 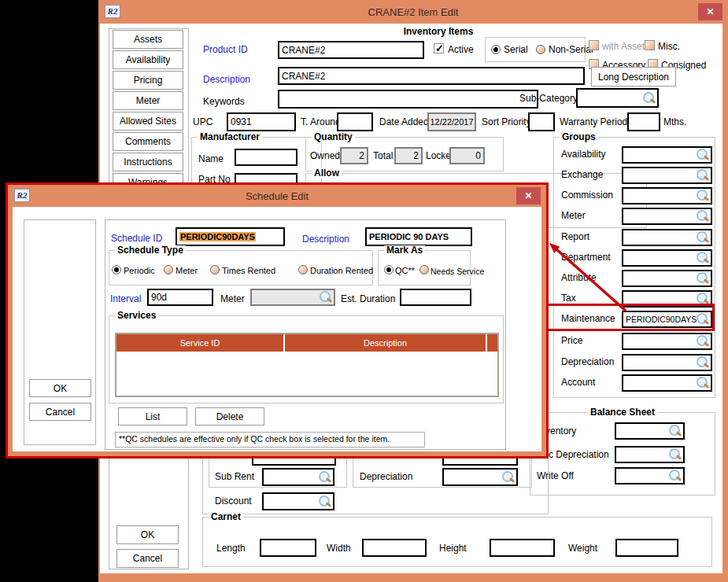 I want to click on sidebar-item-pricing: Pricing, so click(x=148, y=80).